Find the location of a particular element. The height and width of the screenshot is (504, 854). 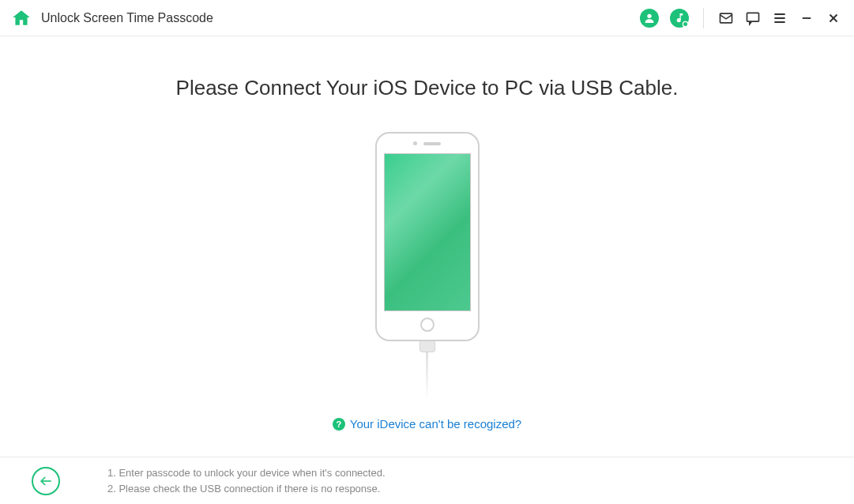

menu-icon is located at coordinates (780, 18).